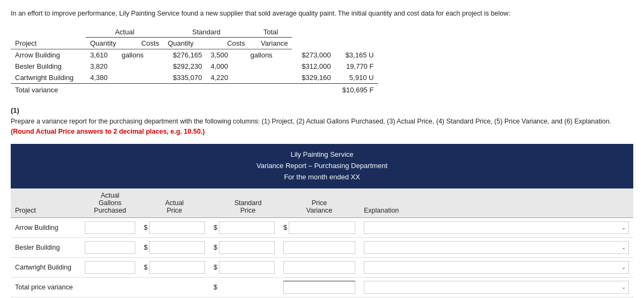  Describe the element at coordinates (356, 55) in the screenshot. I see `variance-val: $3,165 U` at that location.